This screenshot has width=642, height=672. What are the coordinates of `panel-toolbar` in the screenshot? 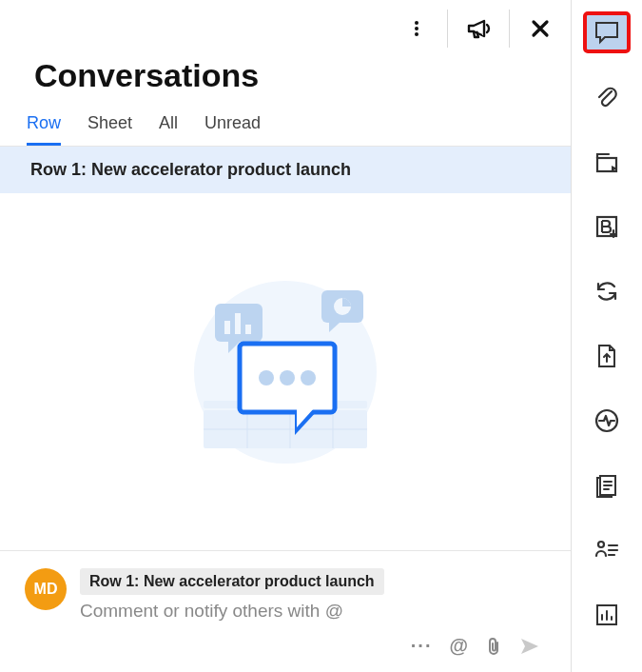 It's located at (285, 24).